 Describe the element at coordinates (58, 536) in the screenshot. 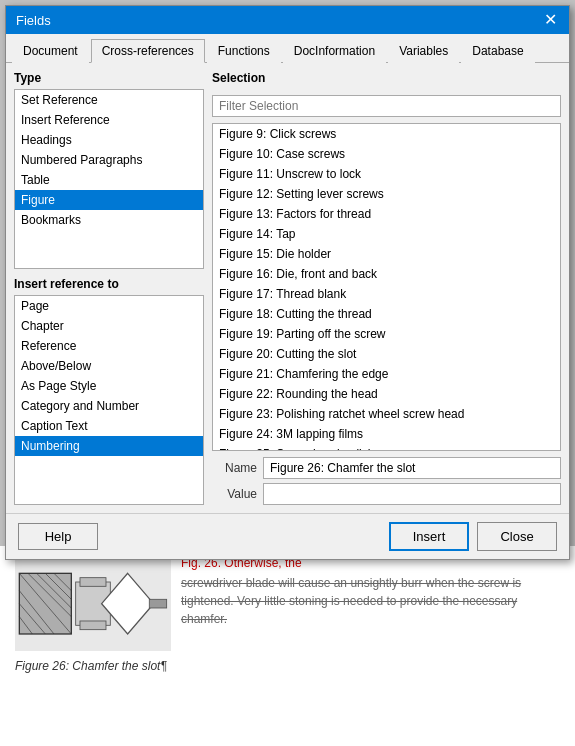

I see `footer-left: Help` at that location.